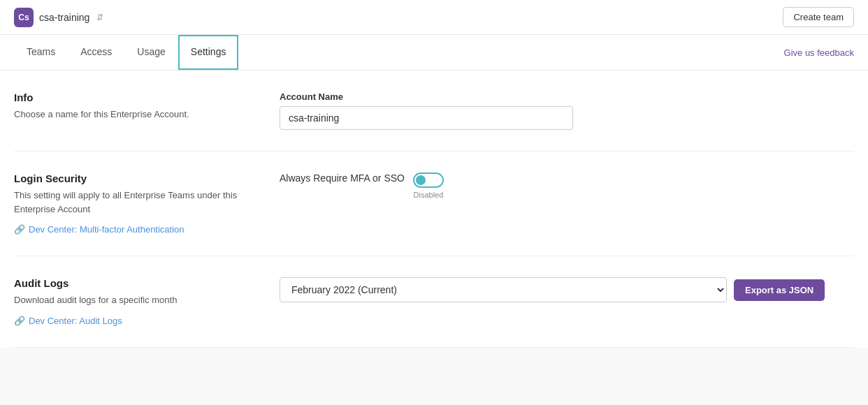 This screenshot has width=868, height=405. What do you see at coordinates (20, 229) in the screenshot?
I see `external-link-icon: 🔗` at bounding box center [20, 229].